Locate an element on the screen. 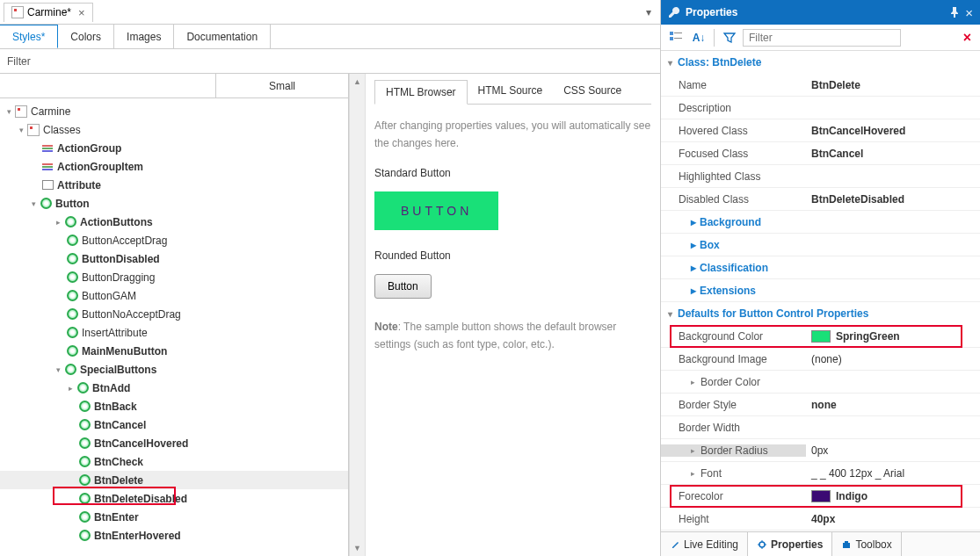 Image resolution: width=980 pixels, height=556 pixels. color-swatch-indigo is located at coordinates (821, 496).